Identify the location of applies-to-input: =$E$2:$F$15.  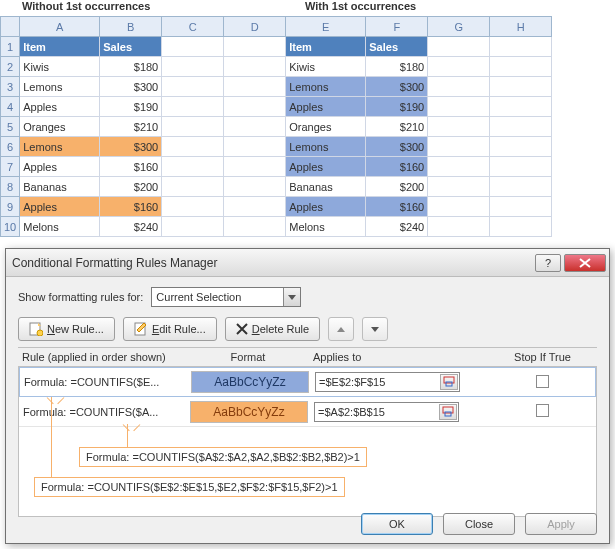
(388, 382).